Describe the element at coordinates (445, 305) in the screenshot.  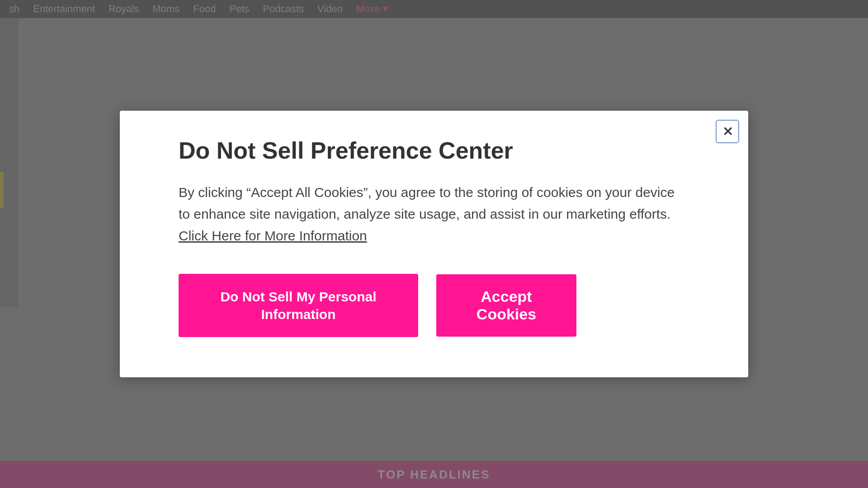
I see `modal-buttons: Do Not Sell My Personal Information Acce…` at that location.